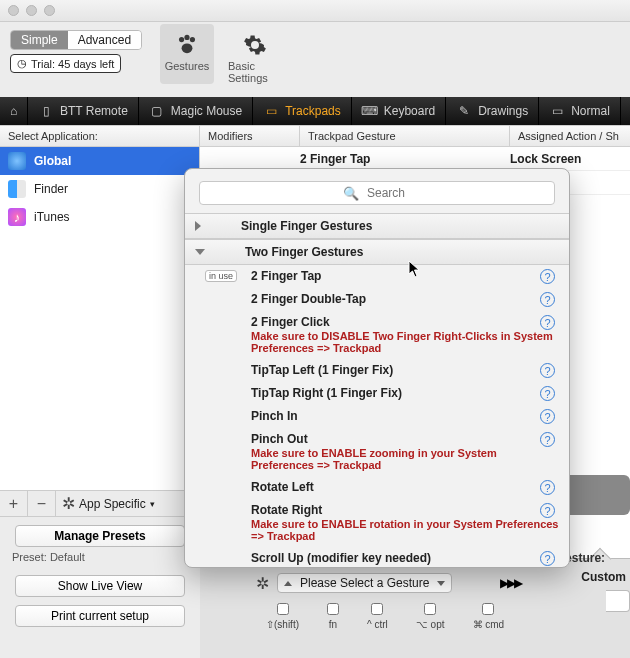  What do you see at coordinates (489, 624) in the screenshot?
I see `mod-cmd-label: ⌘ cmd` at bounding box center [489, 624].